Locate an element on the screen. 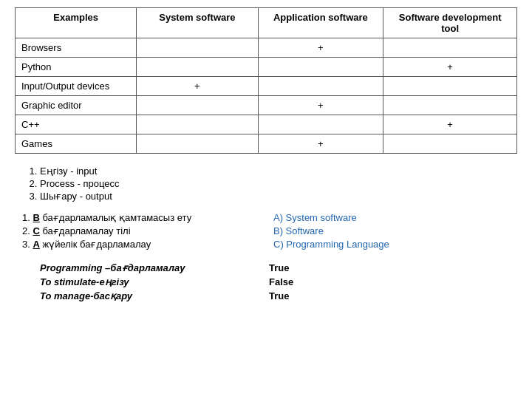 The height and width of the screenshot is (399, 532). table-row: Graphic editor+ is located at coordinates (266, 106).